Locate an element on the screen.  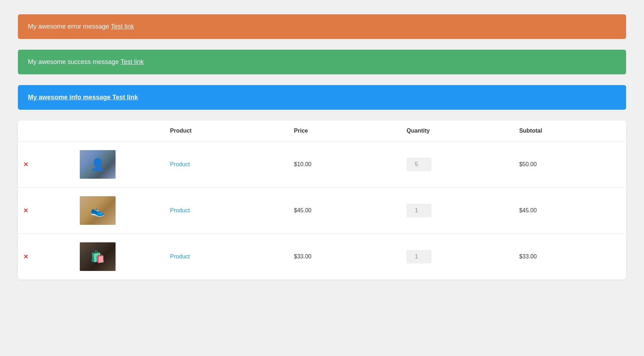
col-header-product: Product is located at coordinates (226, 131).